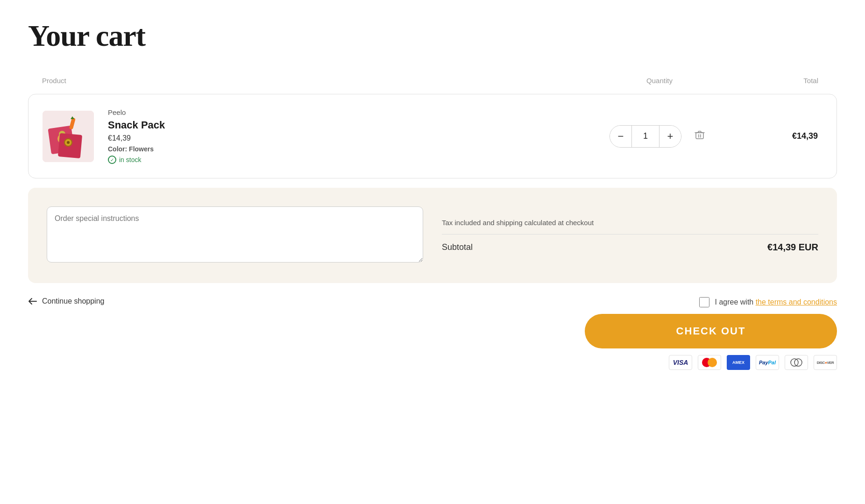  What do you see at coordinates (700, 136) in the screenshot?
I see `delete-item-button` at bounding box center [700, 136].